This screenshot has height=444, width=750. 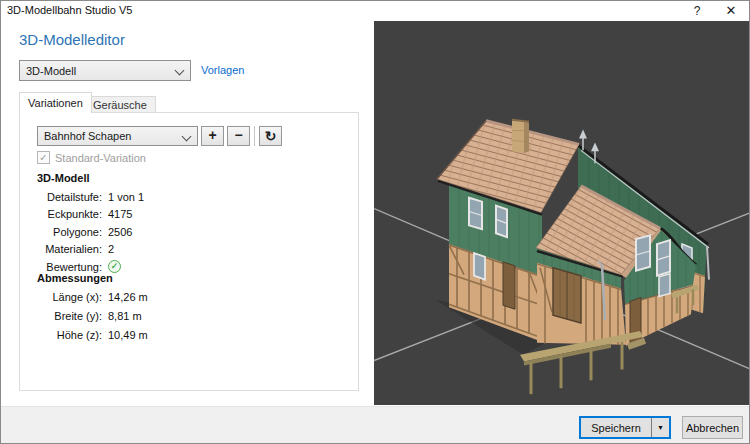 What do you see at coordinates (120, 105) in the screenshot?
I see `tab-geraeusche-label: Geräusche` at bounding box center [120, 105].